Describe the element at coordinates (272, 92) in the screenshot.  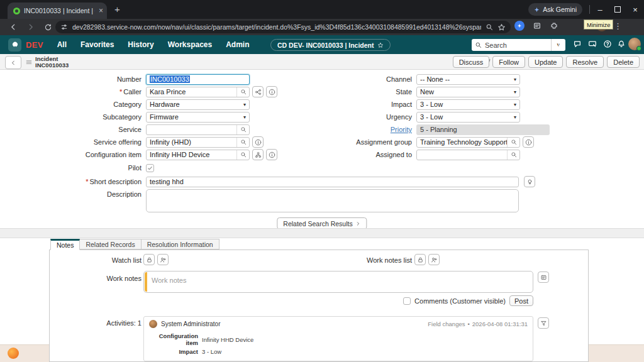
I see `caller-info-icon` at that location.